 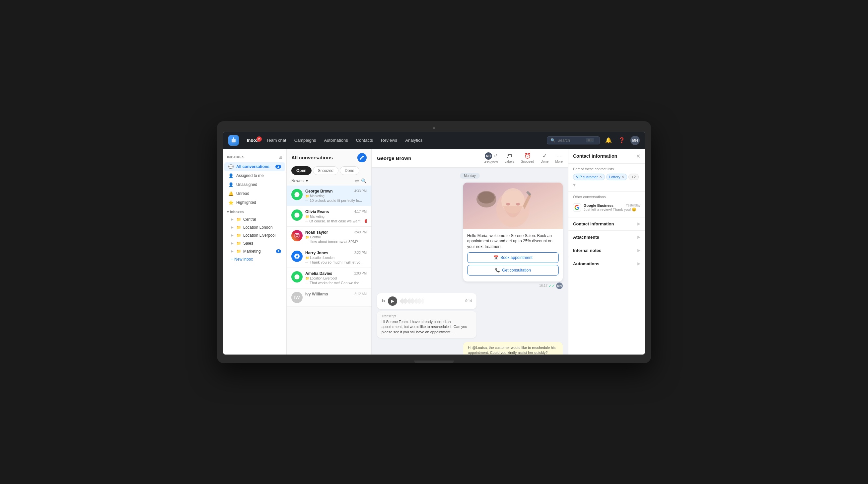 I want to click on camera-dot, so click(x=434, y=128).